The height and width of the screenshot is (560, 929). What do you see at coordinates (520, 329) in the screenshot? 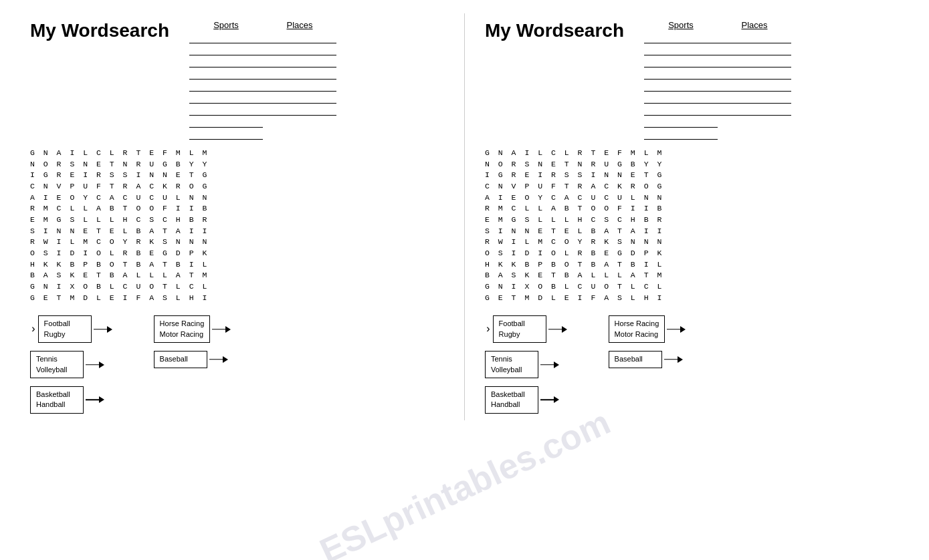
I see `category-box: Football Rugby` at bounding box center [520, 329].